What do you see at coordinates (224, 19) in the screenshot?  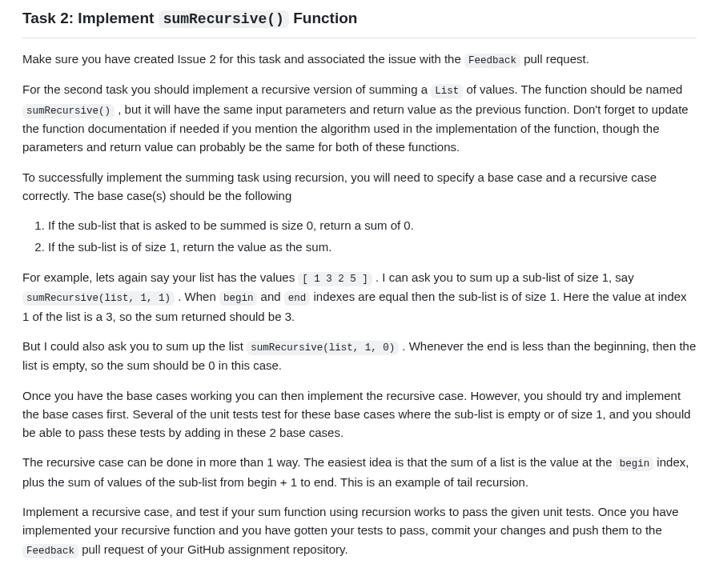 I see `heading-code: sumRecursive()` at bounding box center [224, 19].